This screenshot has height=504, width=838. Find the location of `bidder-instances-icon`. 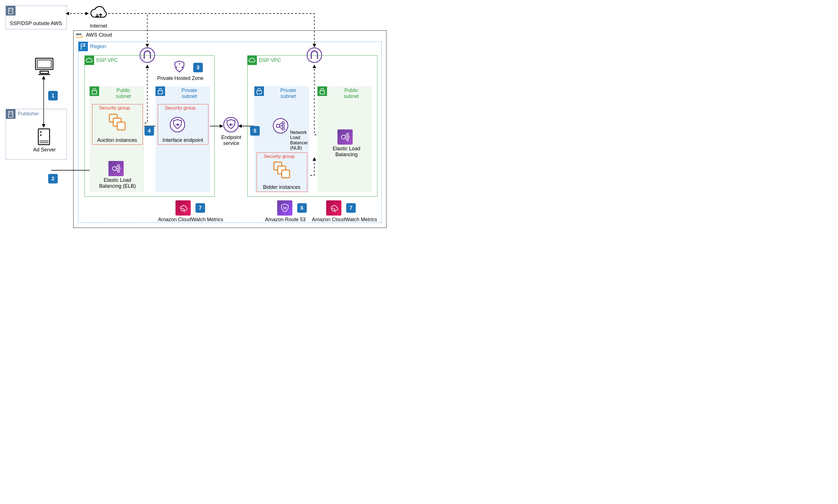

bidder-instances-icon is located at coordinates (281, 170).